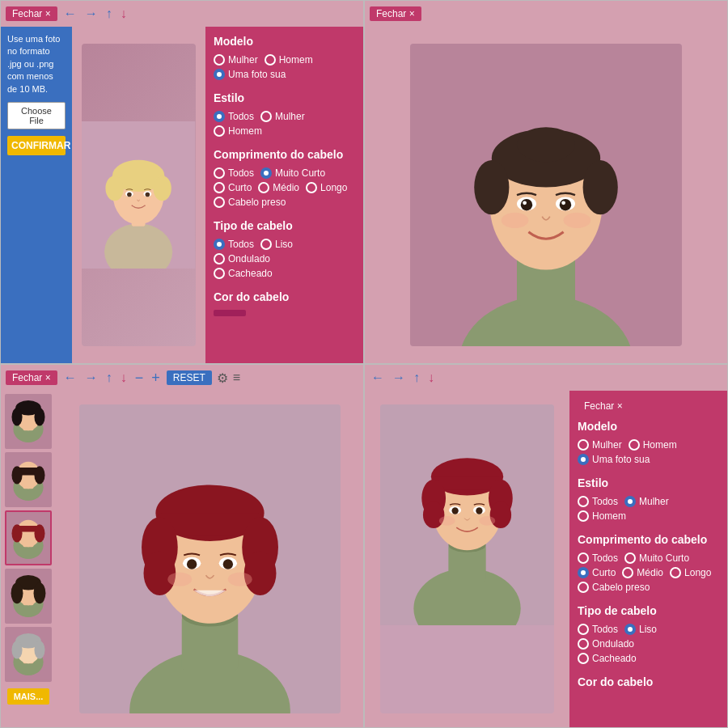 The image size is (728, 728). Describe the element at coordinates (647, 502) in the screenshot. I see `radio-mulher-estilo-br: Mulher` at that location.